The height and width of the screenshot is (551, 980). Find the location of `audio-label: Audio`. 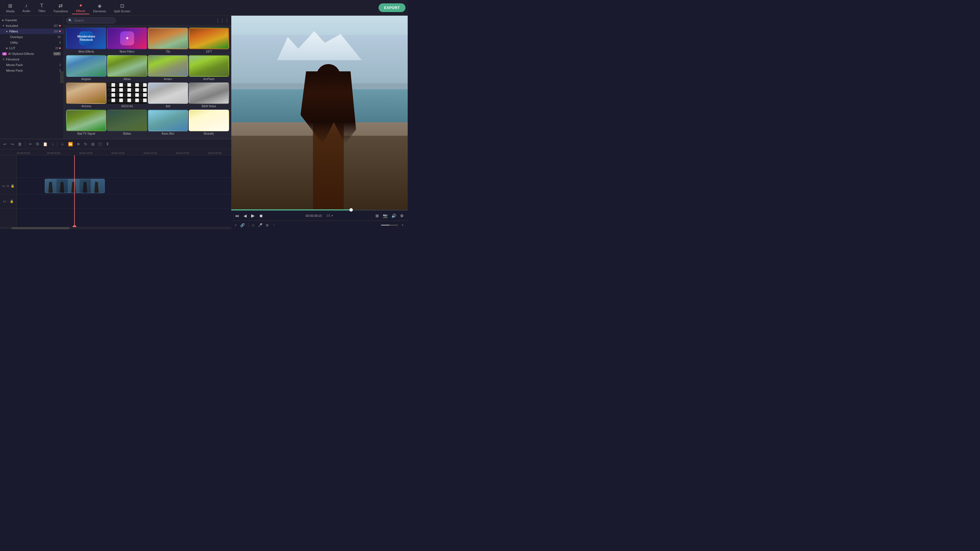

audio-label: Audio is located at coordinates (26, 11).